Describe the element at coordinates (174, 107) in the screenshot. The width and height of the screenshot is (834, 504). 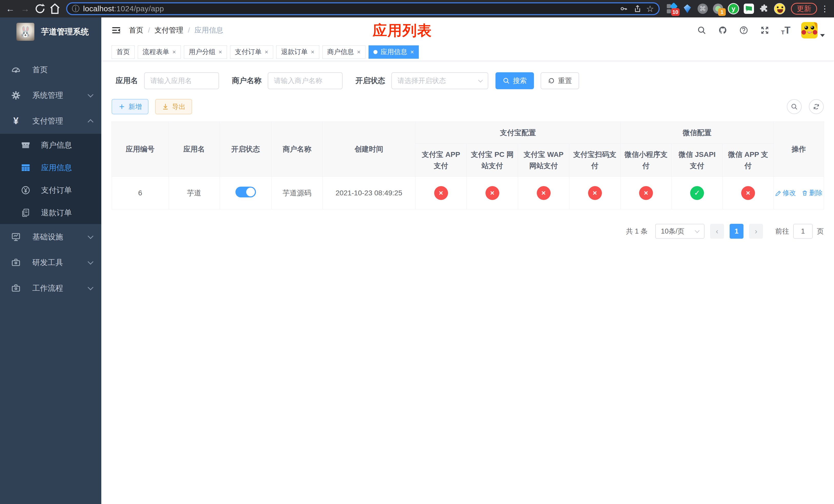
I see `export-button: 导出` at that location.